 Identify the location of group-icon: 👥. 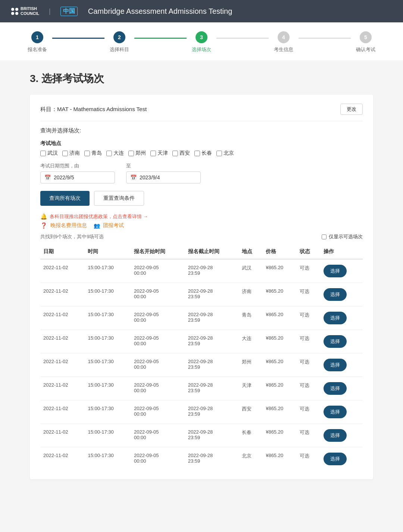
(97, 226).